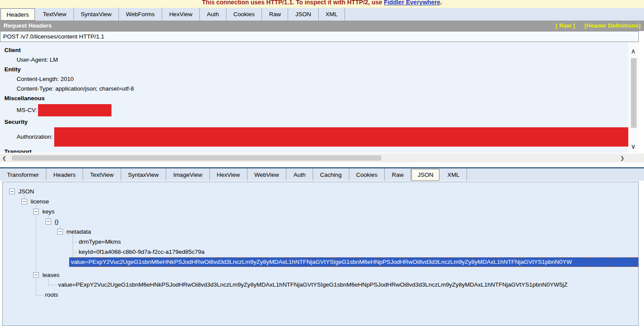 This screenshot has width=644, height=326. I want to click on scroll-left-icon: ❮, so click(4, 158).